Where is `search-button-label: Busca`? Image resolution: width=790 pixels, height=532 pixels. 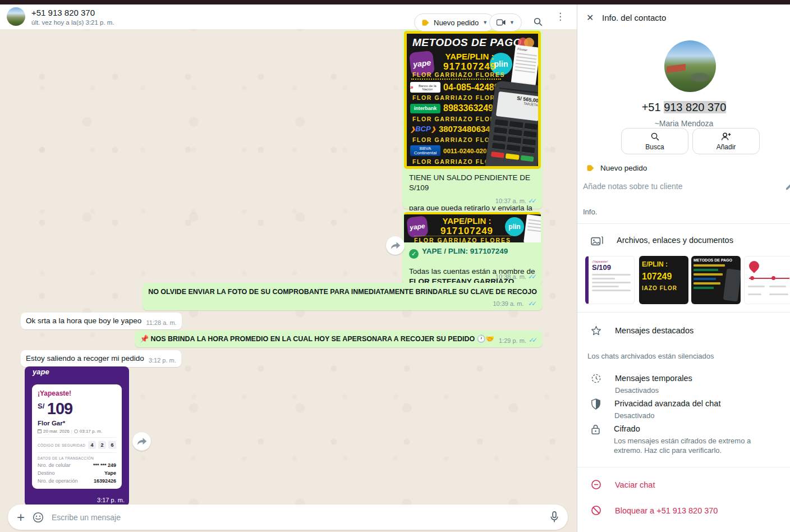
search-button-label: Busca is located at coordinates (654, 147).